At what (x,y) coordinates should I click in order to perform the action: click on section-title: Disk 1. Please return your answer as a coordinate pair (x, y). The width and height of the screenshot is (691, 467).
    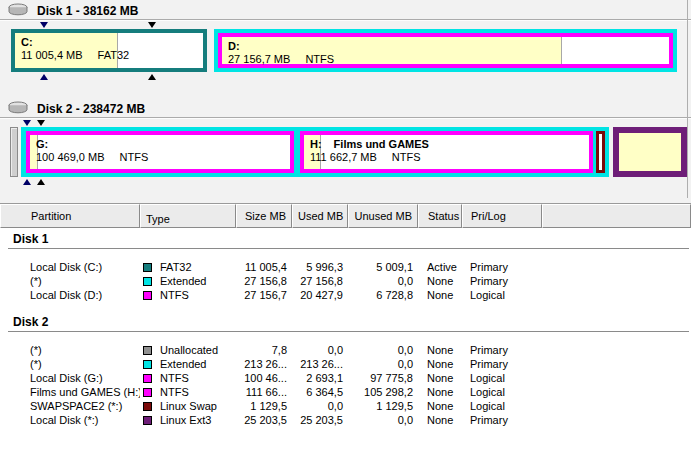
    Looking at the image, I should click on (352, 239).